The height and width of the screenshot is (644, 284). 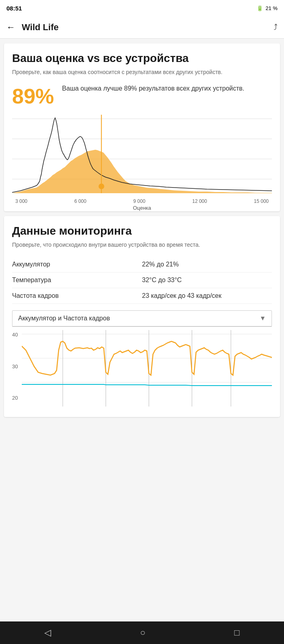 What do you see at coordinates (276, 27) in the screenshot?
I see `share-button: ⤴` at bounding box center [276, 27].